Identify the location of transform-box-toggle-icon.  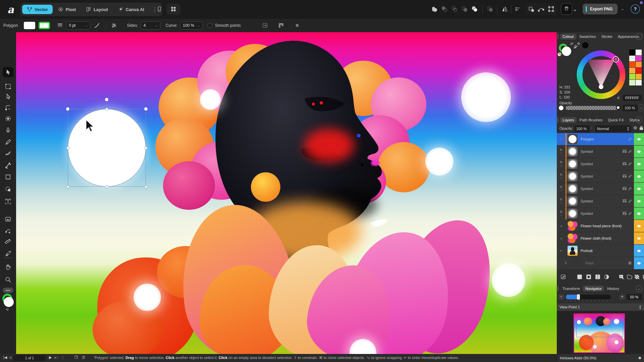
(551, 9).